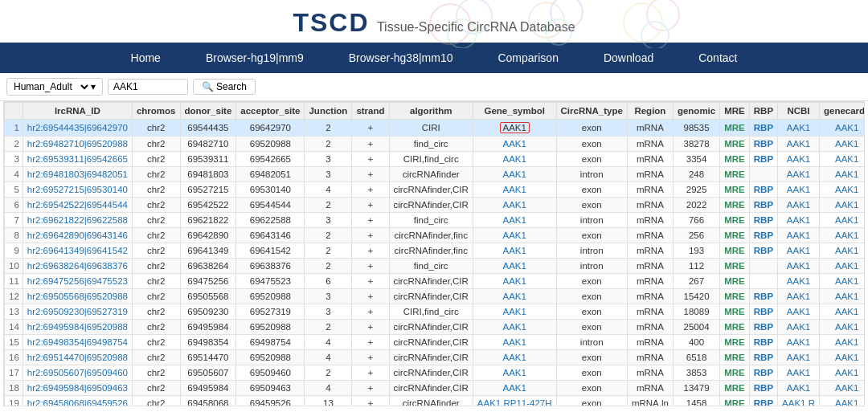 The width and height of the screenshot is (868, 412). What do you see at coordinates (799, 402) in the screenshot?
I see `ncbi: AAK1,R` at bounding box center [799, 402].